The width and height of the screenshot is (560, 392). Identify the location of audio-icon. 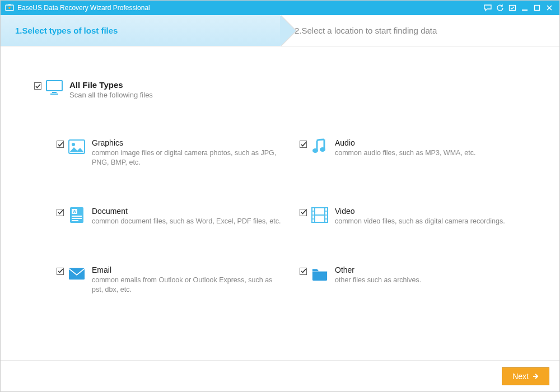
(320, 147).